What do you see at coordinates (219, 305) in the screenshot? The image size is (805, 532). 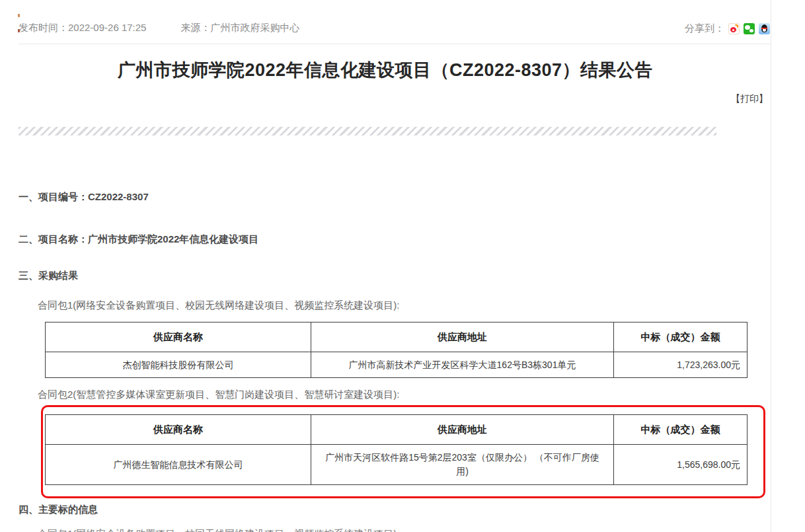 I see `package1-label: 合同包1(网络安全设备购置项目、校园无线网络建设项目、视频监控系统建设项目):` at bounding box center [219, 305].